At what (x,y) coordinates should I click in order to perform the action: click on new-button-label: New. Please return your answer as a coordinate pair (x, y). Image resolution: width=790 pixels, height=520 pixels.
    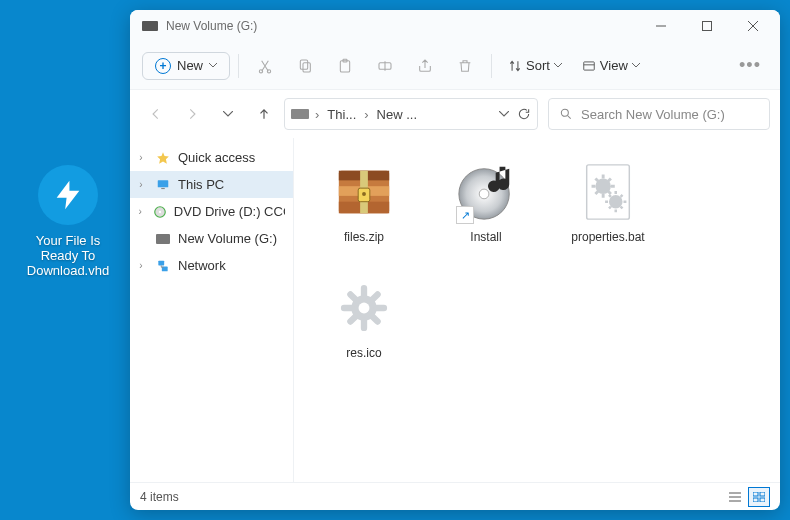
    Looking at the image, I should click on (190, 66).